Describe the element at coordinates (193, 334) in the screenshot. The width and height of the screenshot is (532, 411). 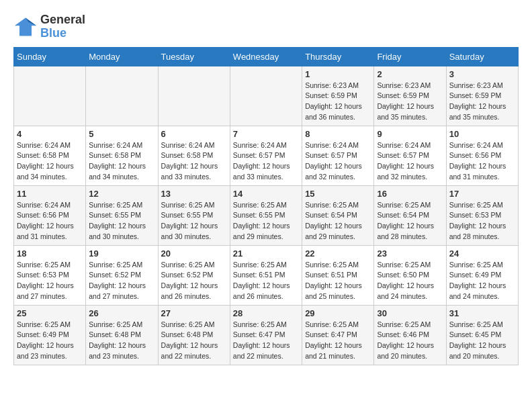
I see `calendar-cell: 27Sunrise: 6:25 AMSunset: 6:48 PMDayligh…` at that location.